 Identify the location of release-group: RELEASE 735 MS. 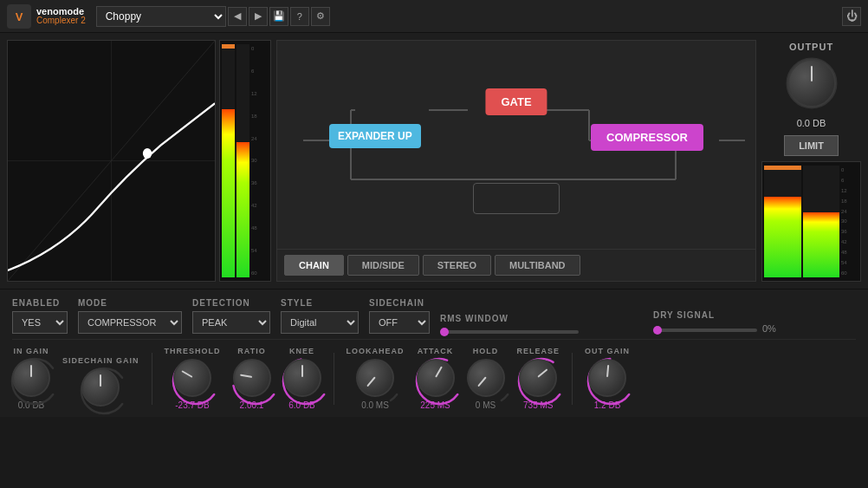
(539, 378).